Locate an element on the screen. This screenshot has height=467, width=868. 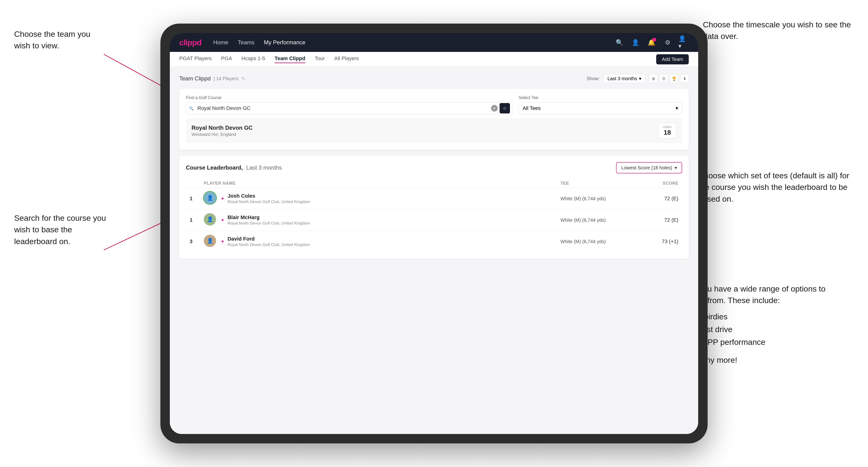
download-button: ⬇ is located at coordinates (685, 79).